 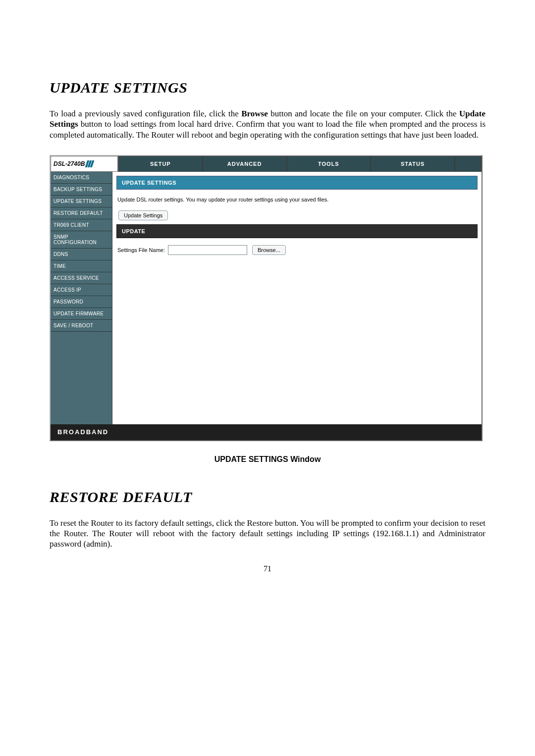 What do you see at coordinates (143, 215) in the screenshot?
I see `update-settings-button: Update Settings` at bounding box center [143, 215].